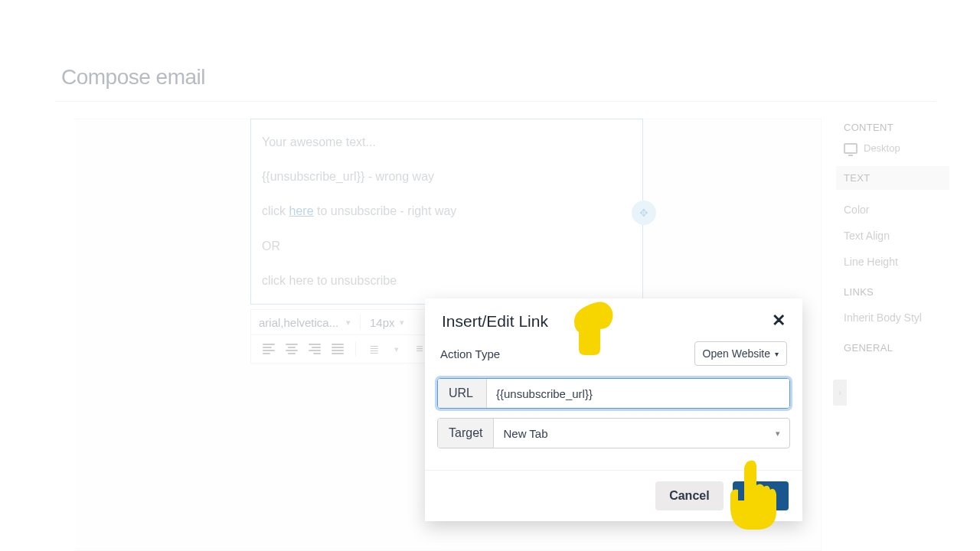  I want to click on cancel-button: Cancel, so click(689, 496).